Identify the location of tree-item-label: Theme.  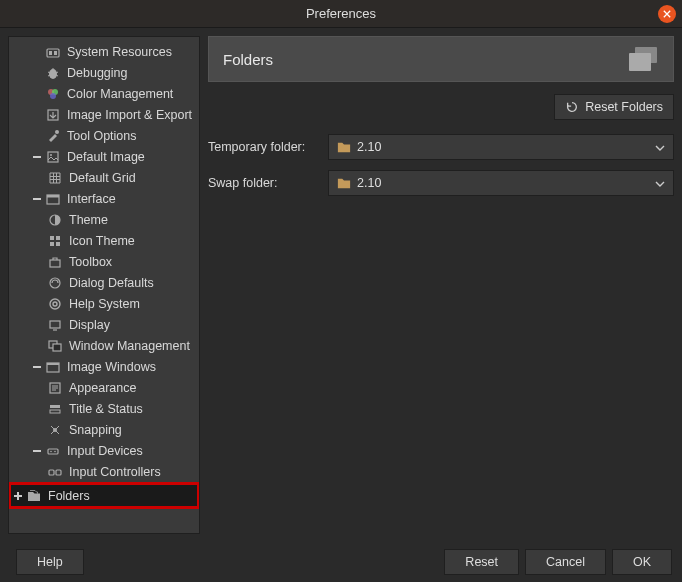
(88, 220).